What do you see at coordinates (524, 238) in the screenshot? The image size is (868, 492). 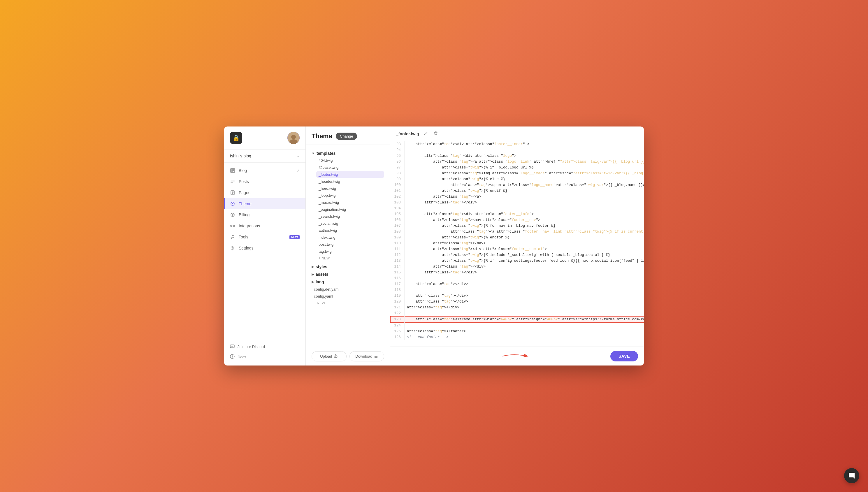 I see `line-code: attr">class="twig">{% endfor %}` at bounding box center [524, 238].